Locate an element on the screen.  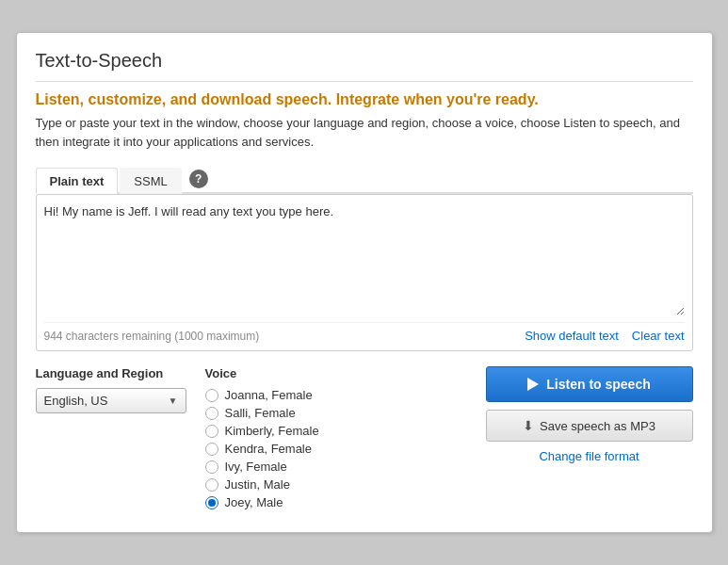
text-actions: Show default text Clear text is located at coordinates (605, 335).